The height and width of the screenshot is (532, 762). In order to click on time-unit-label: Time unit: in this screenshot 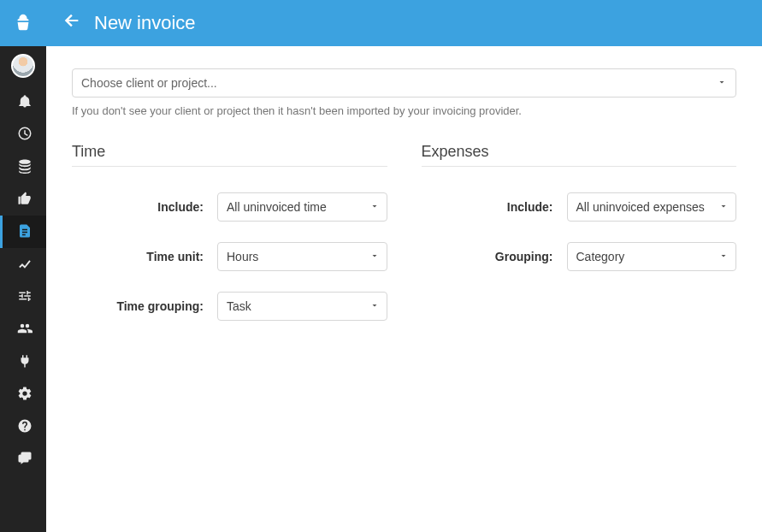, I will do `click(145, 257)`.